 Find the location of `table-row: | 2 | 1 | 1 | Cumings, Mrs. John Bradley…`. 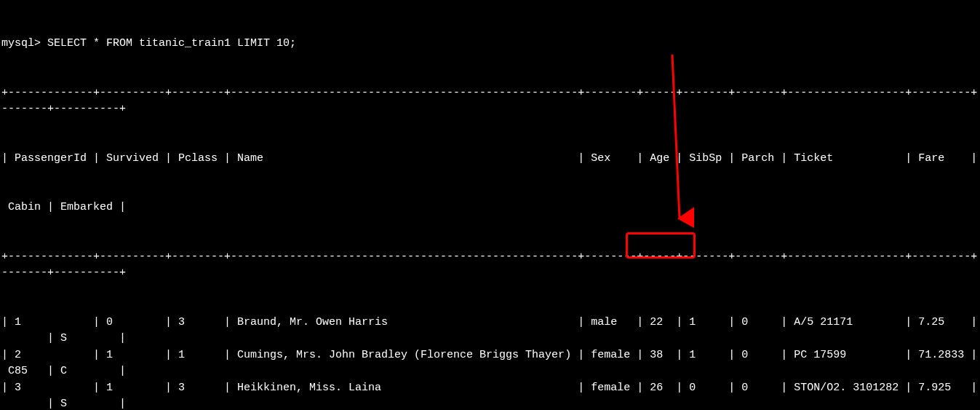

table-row: | 2 | 1 | 1 | Cumings, Mrs. John Bradley… is located at coordinates (490, 355).